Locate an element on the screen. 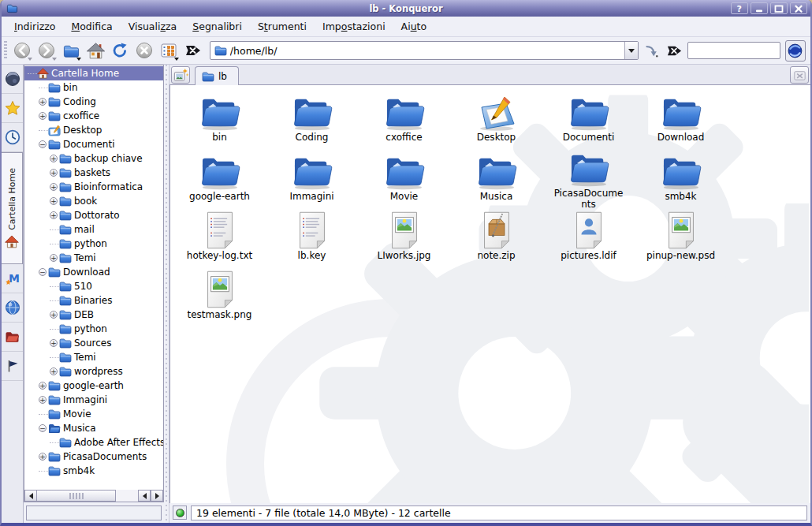 This screenshot has height=526, width=812. sidebar-panel-services is located at coordinates (13, 366).